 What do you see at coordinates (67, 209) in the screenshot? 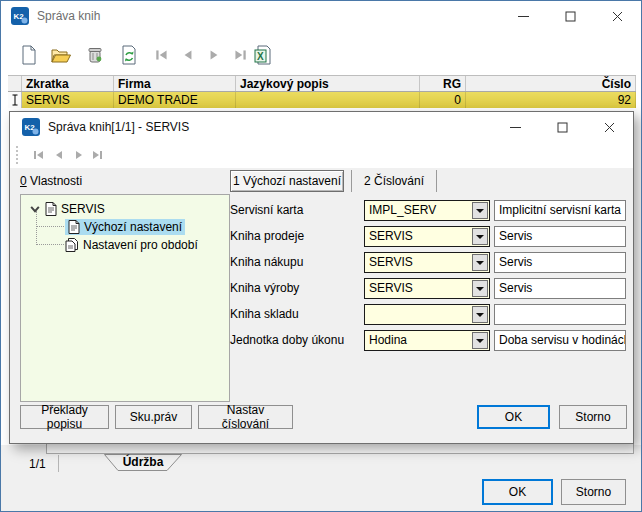
I see `tree-node-servis: SERVIS` at bounding box center [67, 209].